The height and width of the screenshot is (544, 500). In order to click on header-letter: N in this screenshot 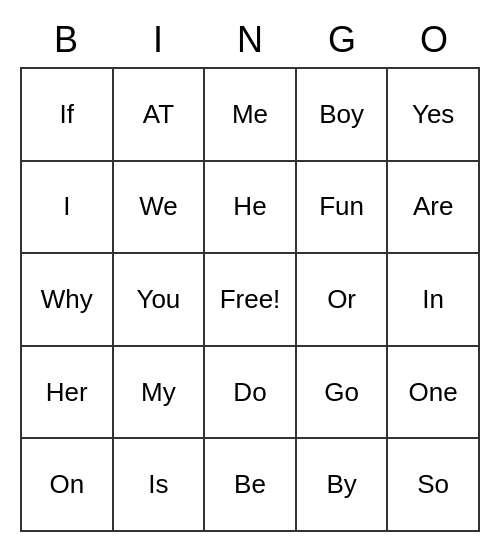, I will do `click(250, 40)`.